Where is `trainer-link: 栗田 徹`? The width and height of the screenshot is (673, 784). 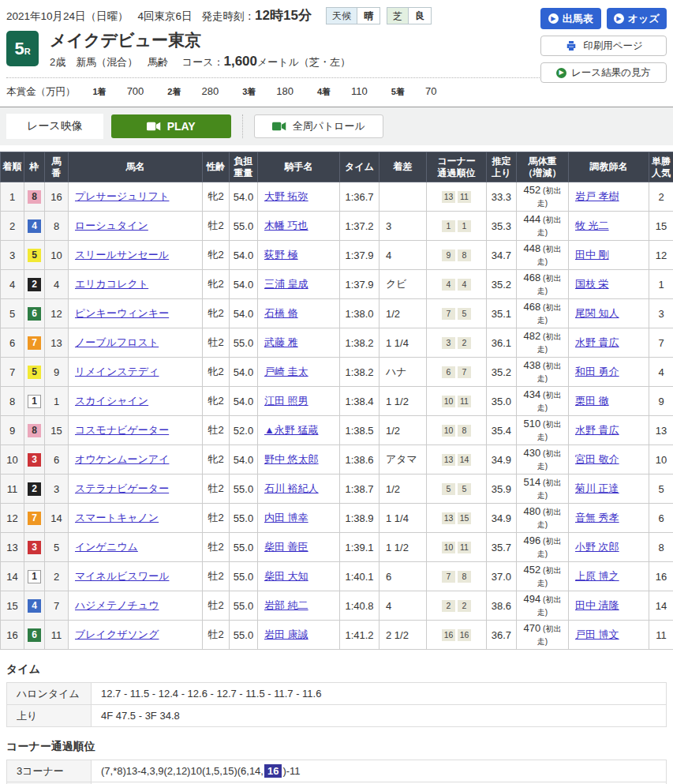 trainer-link: 栗田 徹 is located at coordinates (592, 401).